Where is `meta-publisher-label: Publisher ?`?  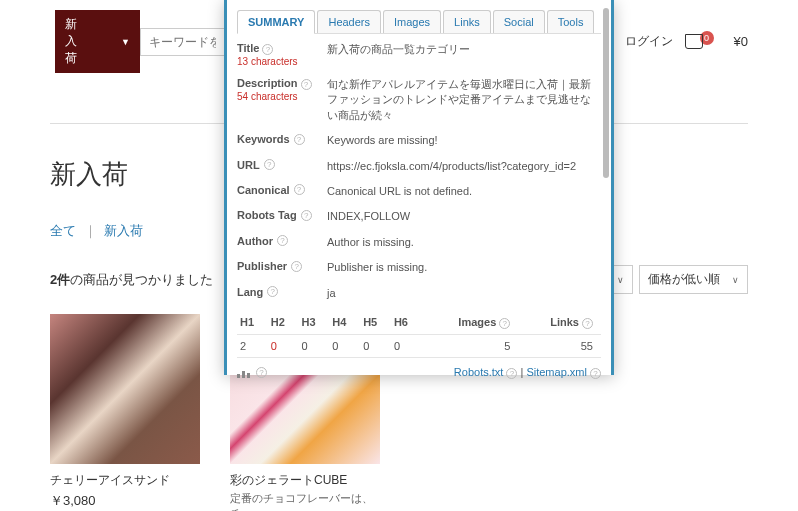 meta-publisher-label: Publisher ? is located at coordinates (282, 266).